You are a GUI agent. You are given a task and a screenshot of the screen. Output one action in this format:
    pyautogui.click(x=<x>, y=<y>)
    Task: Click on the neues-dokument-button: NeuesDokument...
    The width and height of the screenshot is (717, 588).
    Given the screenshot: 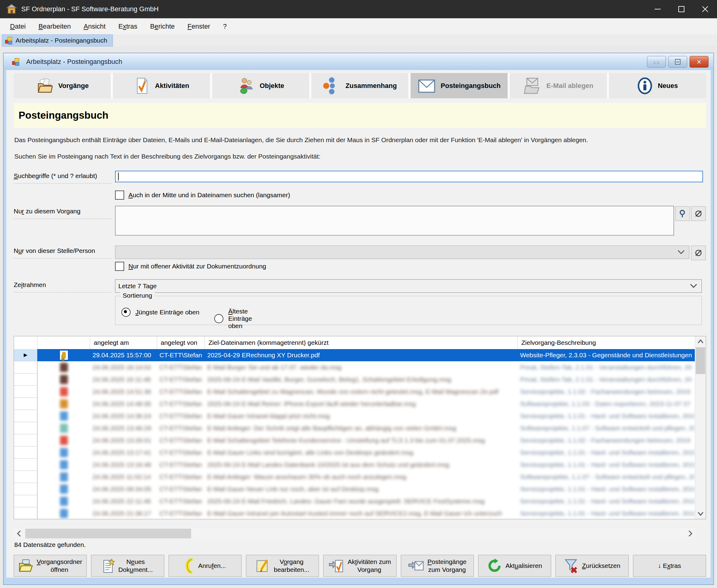 What is the action you would take?
    pyautogui.click(x=127, y=566)
    